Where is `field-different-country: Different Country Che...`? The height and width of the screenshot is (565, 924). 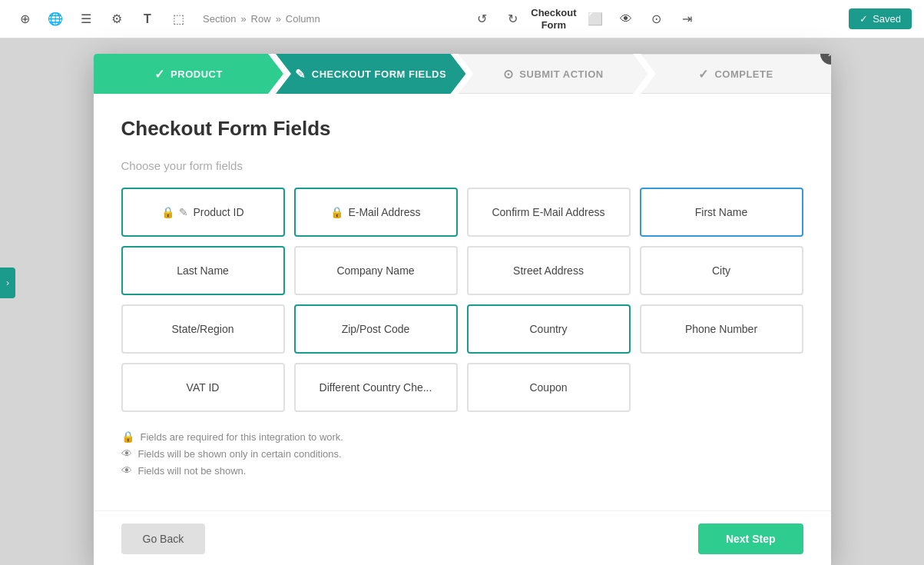
field-different-country: Different Country Che... is located at coordinates (376, 387).